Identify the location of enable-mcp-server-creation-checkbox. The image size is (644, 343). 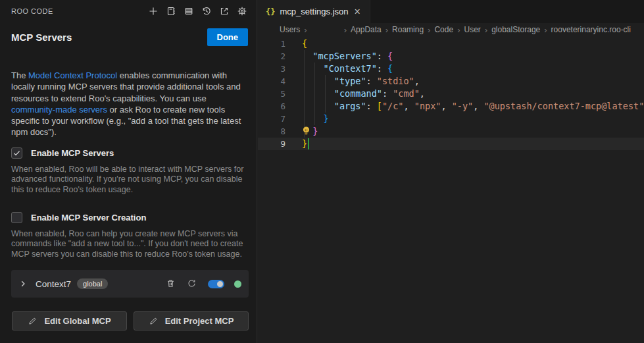
(17, 217).